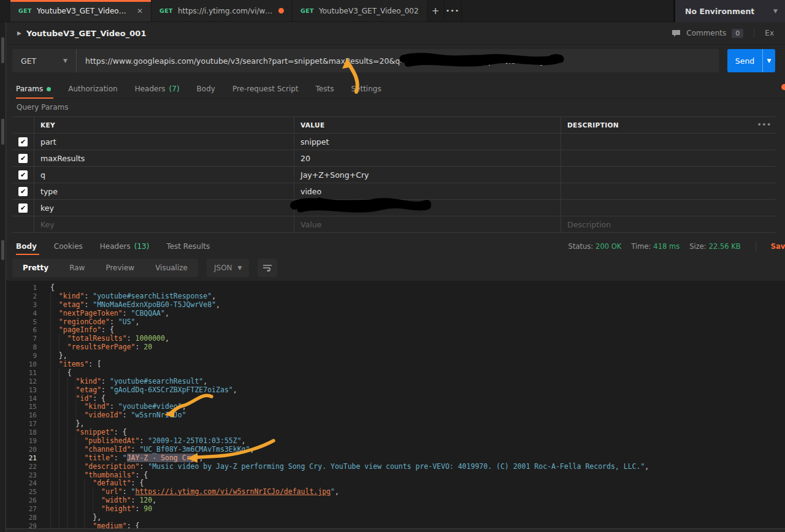 The height and width of the screenshot is (532, 785). What do you see at coordinates (428, 224) in the screenshot?
I see `param-value-cell: Value` at bounding box center [428, 224].